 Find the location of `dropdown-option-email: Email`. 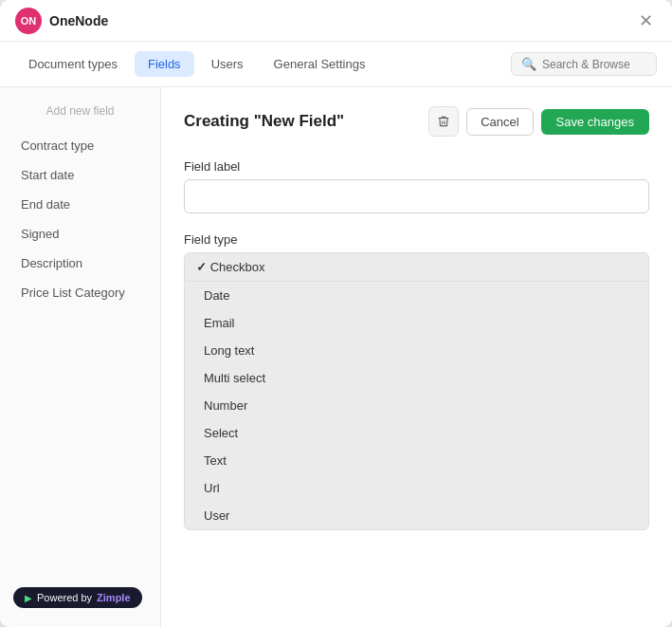

dropdown-option-email: Email is located at coordinates (417, 323).